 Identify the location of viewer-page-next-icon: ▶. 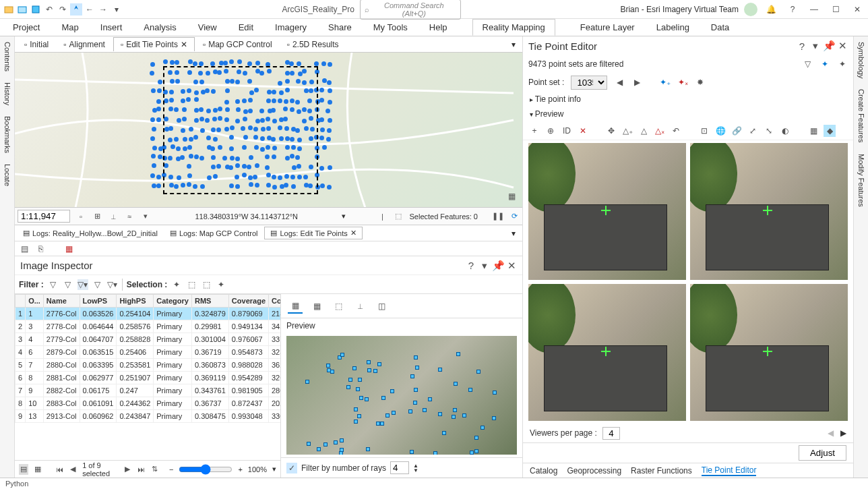
(844, 433).